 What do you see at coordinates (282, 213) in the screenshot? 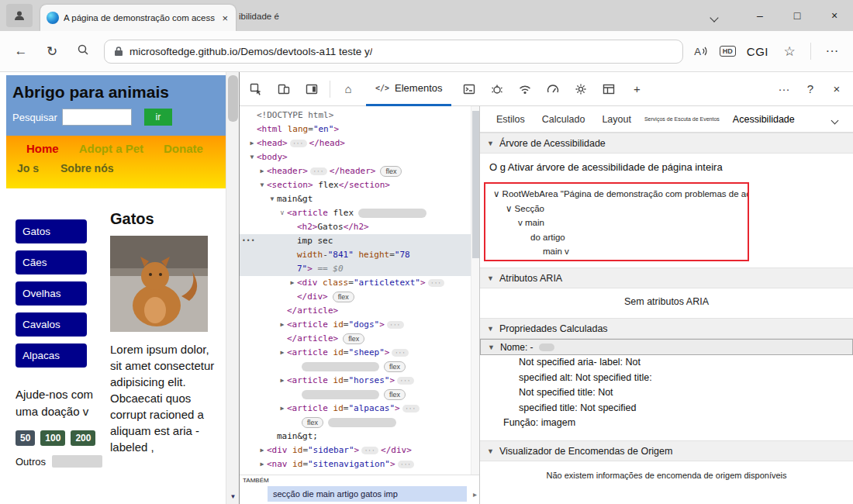
I see `expand-arrow-icon: v` at bounding box center [282, 213].